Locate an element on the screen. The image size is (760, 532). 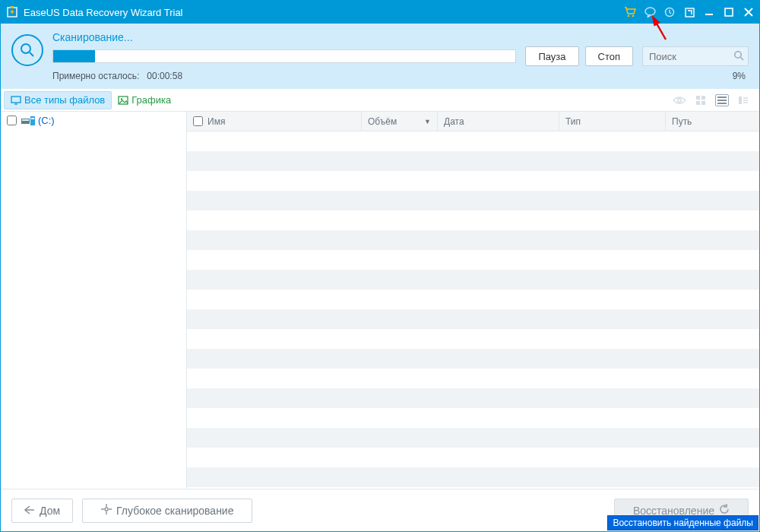
filter-bar: Все типы файлов Графика is located at coordinates (380, 100).